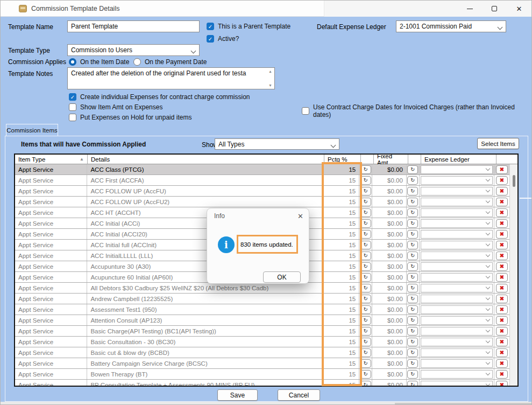  Describe the element at coordinates (459, 159) in the screenshot. I see `column-header-expense-ledger: Expense Ledger` at that location.